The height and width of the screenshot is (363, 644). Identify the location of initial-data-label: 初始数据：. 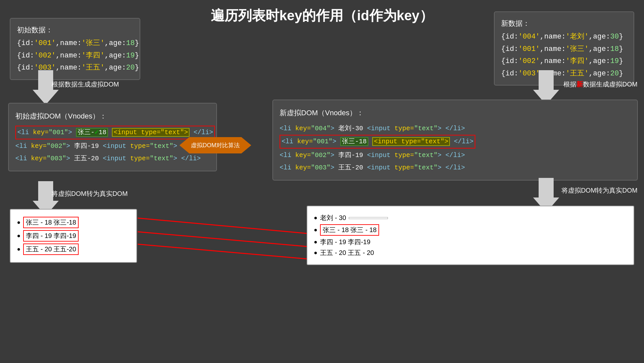
(75, 30).